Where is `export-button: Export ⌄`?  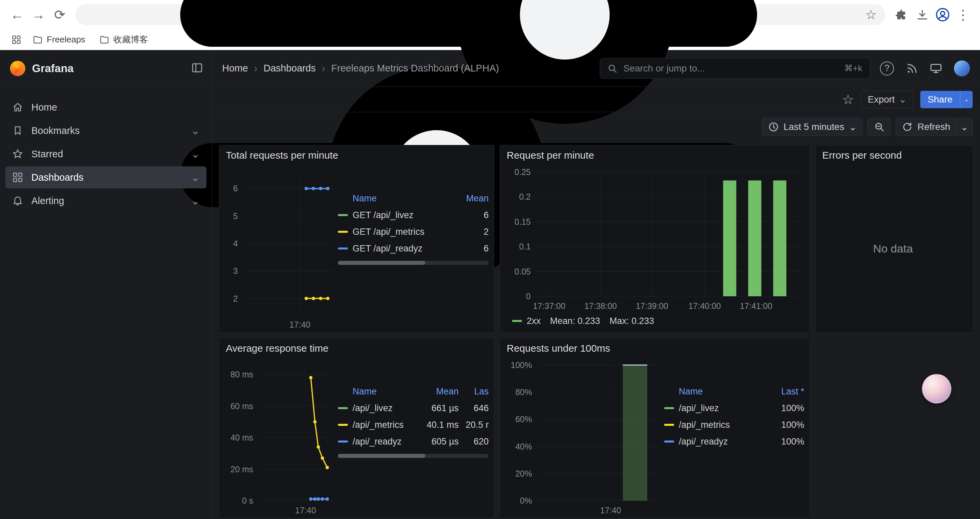 export-button: Export ⌄ is located at coordinates (887, 100).